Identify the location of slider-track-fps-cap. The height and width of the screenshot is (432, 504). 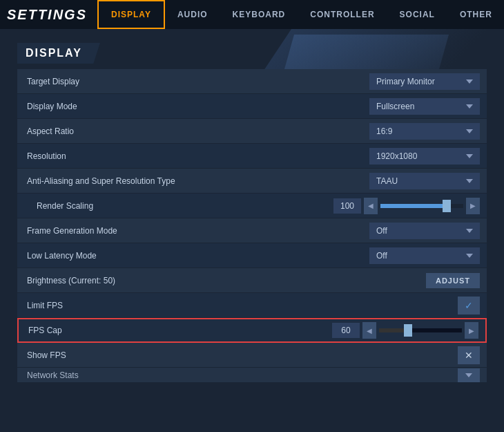
(420, 330).